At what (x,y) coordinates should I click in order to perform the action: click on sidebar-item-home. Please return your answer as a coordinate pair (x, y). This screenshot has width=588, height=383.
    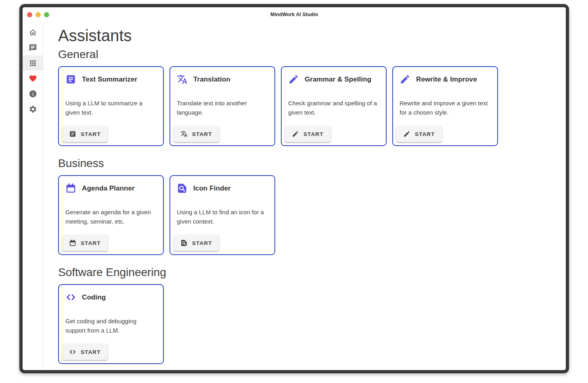
    Looking at the image, I should click on (33, 32).